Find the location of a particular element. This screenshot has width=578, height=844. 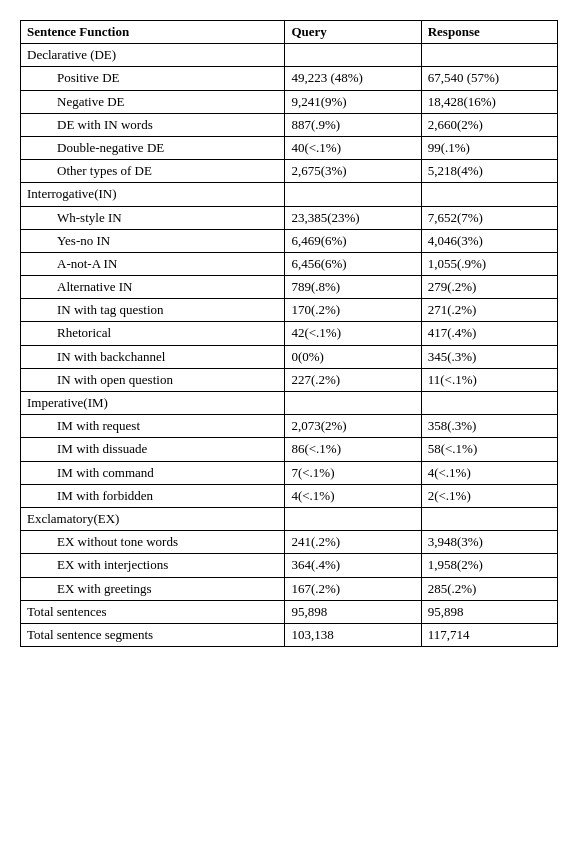

total-query: 95,898 is located at coordinates (353, 612).